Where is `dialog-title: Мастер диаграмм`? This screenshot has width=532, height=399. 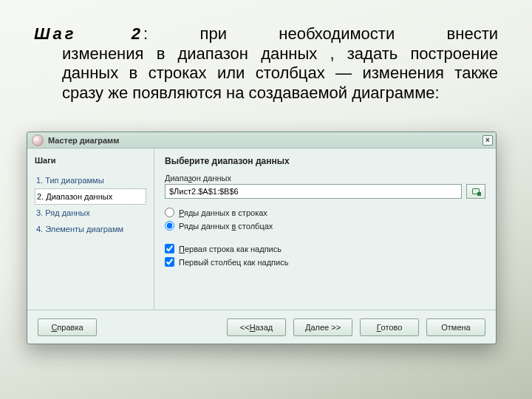
dialog-title: Мастер диаграмм is located at coordinates (83, 140).